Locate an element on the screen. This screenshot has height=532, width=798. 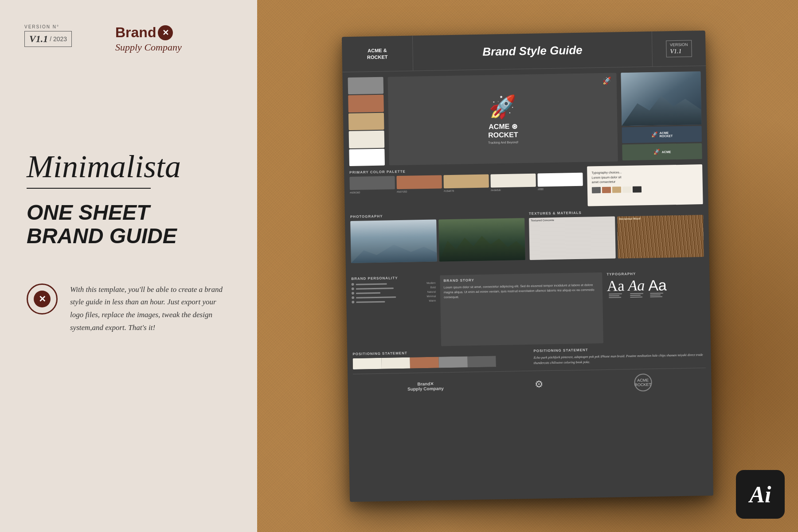
doc-header-center: Brand Style Guide is located at coordinates (533, 51).